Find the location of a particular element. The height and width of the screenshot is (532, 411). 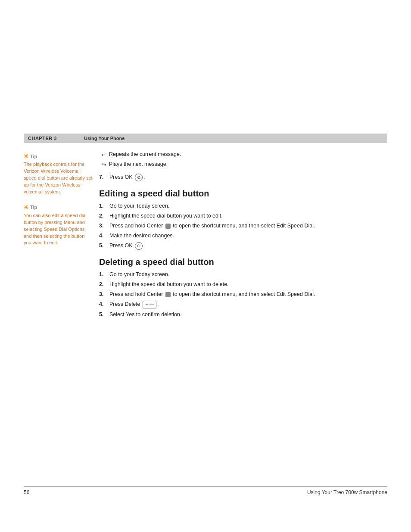

edit-step-1-num: 1. is located at coordinates (103, 206).